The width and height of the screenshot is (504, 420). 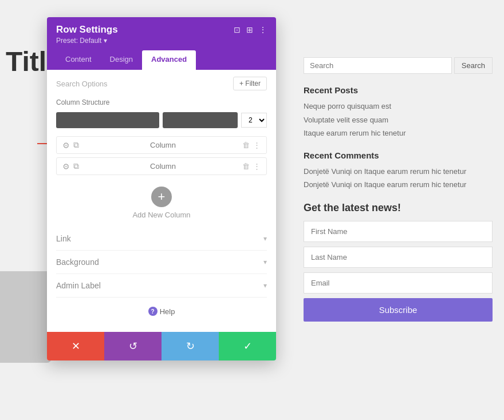 What do you see at coordinates (398, 179) in the screenshot?
I see `recent-comments-links: Donjetë Vuniqi on Itaque earum rerum hic…` at bounding box center [398, 179].